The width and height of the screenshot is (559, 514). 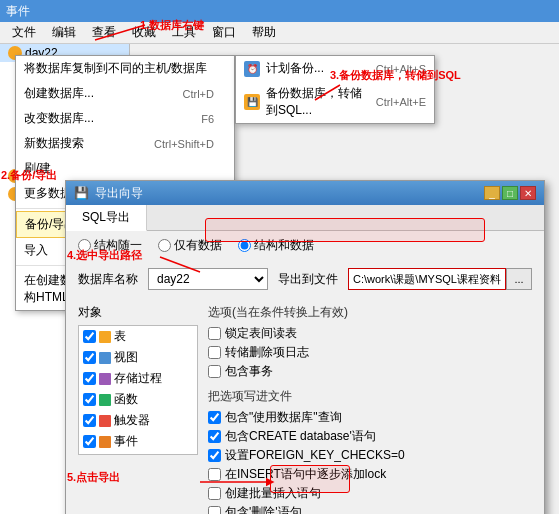 I want to click on clock-icon: ⏰, so click(x=252, y=69).